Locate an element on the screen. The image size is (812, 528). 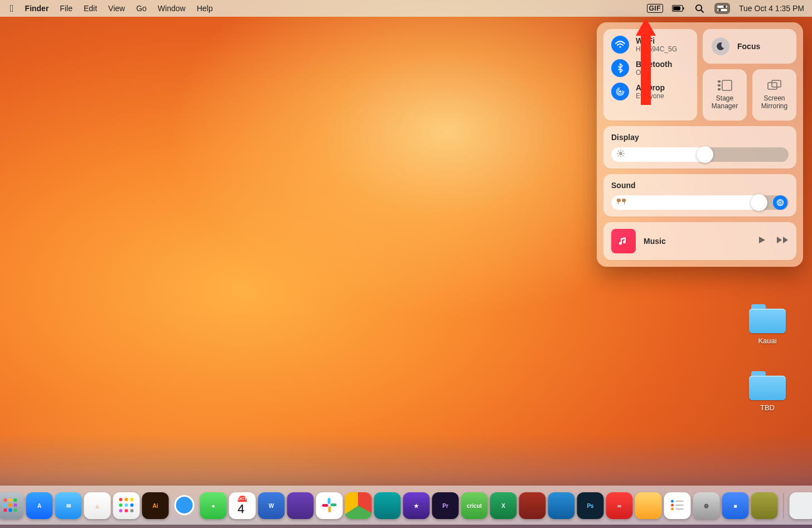
dock-app-teal is located at coordinates (388, 506).